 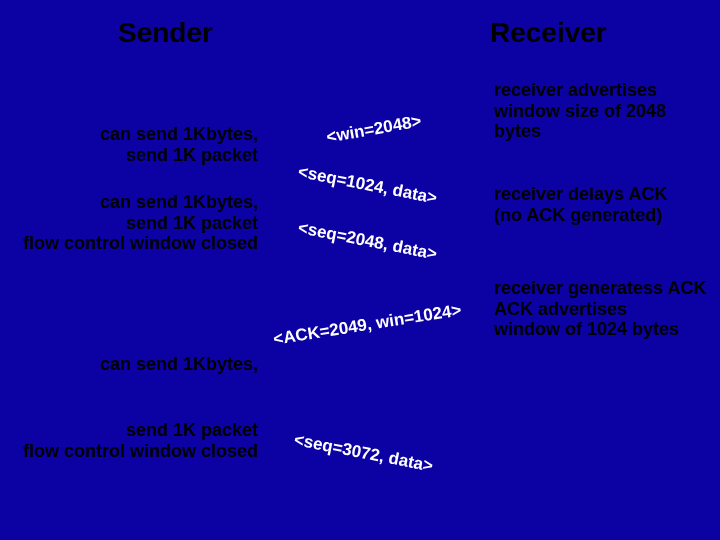 What do you see at coordinates (364, 454) in the screenshot?
I see `msg-seq-3072: <seq=3072, data>` at bounding box center [364, 454].